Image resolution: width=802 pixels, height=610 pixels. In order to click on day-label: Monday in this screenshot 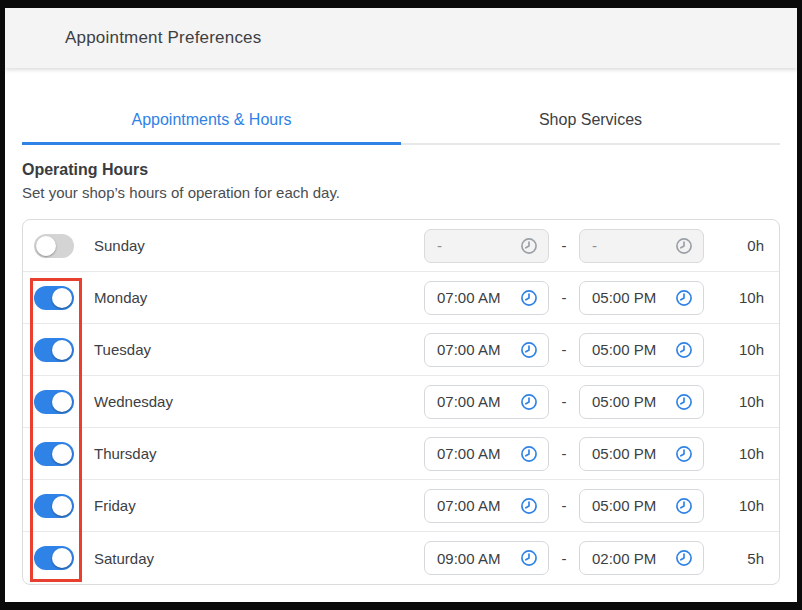, I will do `click(120, 298)`.